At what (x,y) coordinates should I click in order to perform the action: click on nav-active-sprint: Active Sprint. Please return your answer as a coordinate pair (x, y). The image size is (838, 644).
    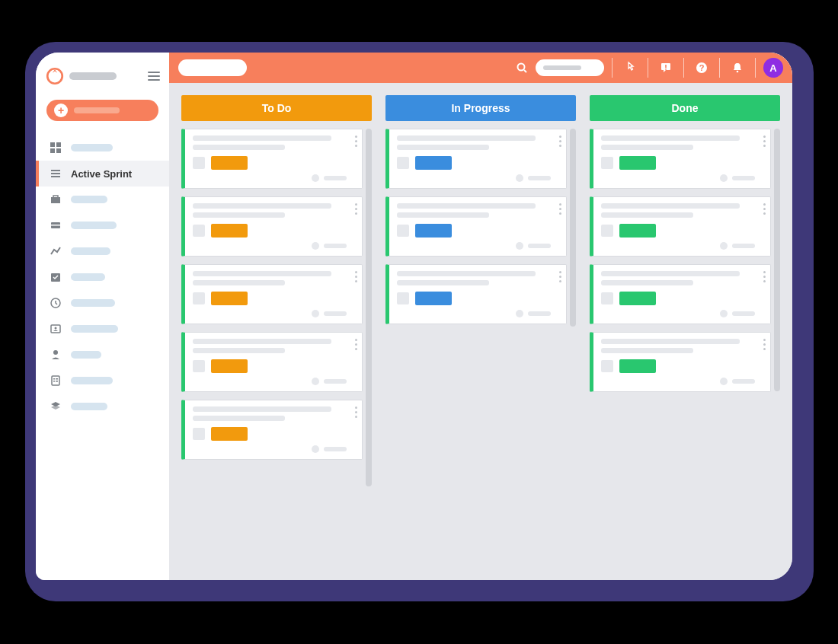
    Looking at the image, I should click on (102, 174).